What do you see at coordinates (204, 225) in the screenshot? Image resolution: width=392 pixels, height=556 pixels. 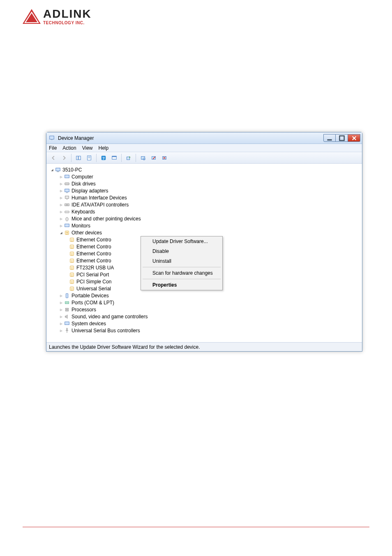 I see `tree-category-monitors: ▷ Monitors` at bounding box center [204, 225].